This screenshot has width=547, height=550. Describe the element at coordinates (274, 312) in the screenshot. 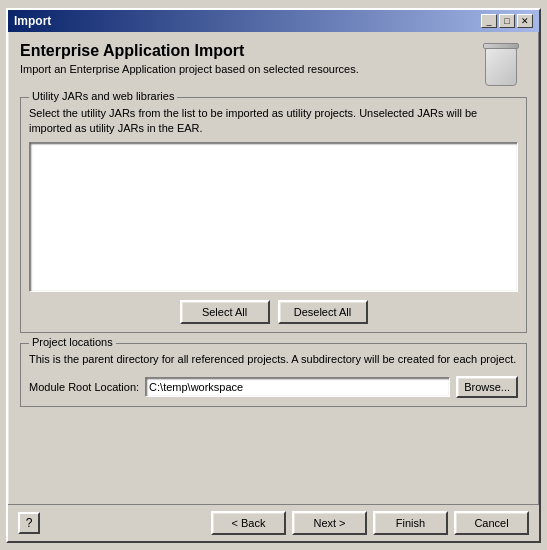

I see `utility-jars-buttons: Select All Deselect All` at that location.